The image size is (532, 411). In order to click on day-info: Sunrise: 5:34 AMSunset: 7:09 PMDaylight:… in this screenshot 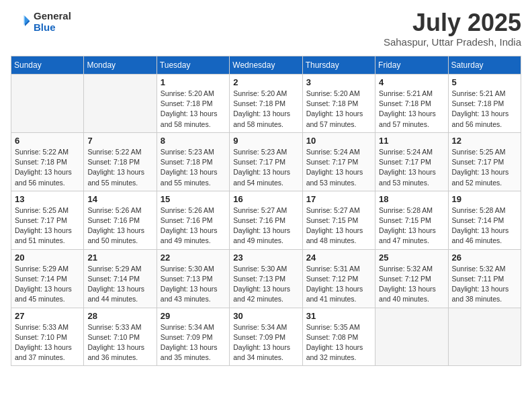, I will do `click(193, 342)`.